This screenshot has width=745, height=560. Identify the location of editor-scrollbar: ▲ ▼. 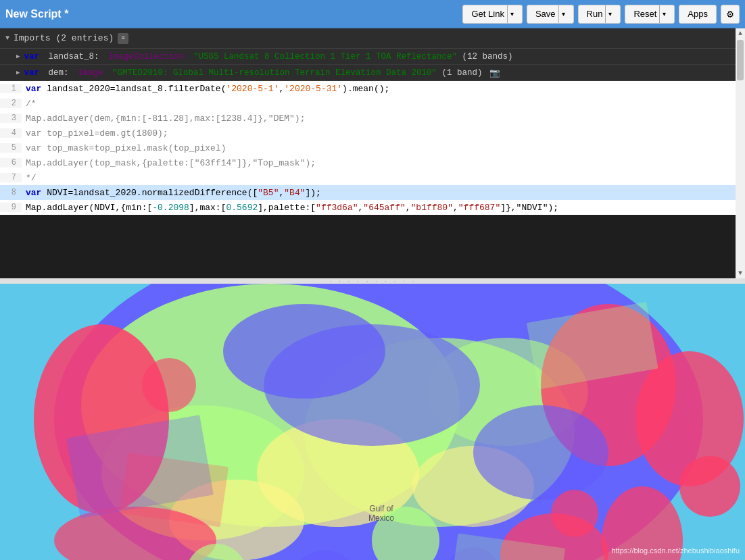
(740, 153).